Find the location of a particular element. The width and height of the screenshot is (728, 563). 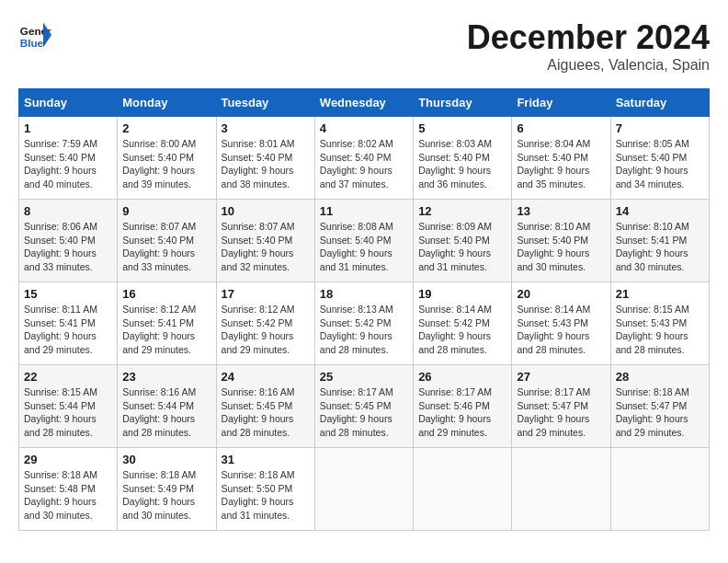

title-area: December 2024 Aiguees, Valencia, Spain is located at coordinates (588, 46).